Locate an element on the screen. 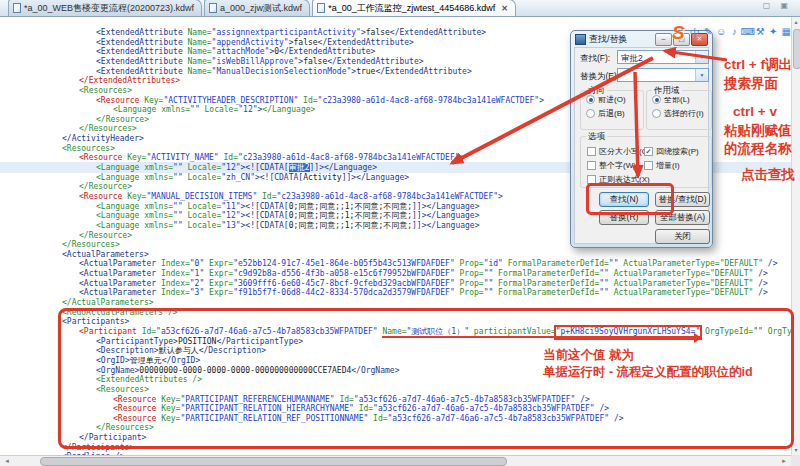 The height and width of the screenshot is (466, 800). code-token: "attachMode" is located at coordinates (241, 52).